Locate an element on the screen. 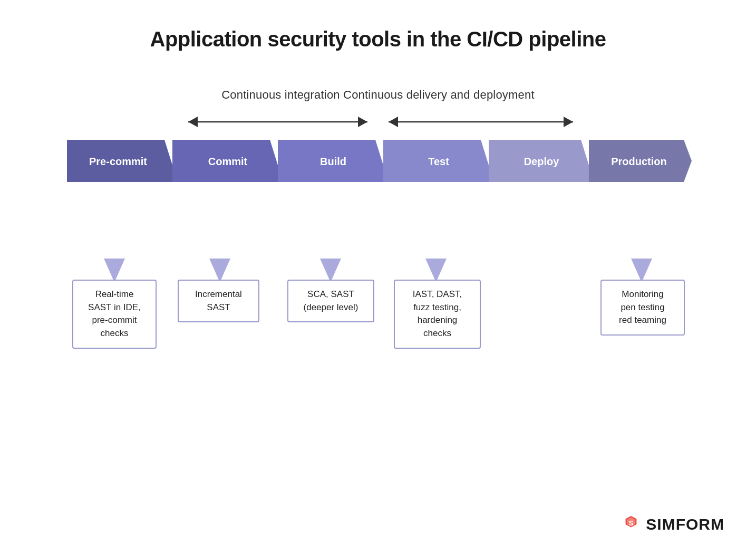  card-commit: IncrementalSAST is located at coordinates (218, 301).